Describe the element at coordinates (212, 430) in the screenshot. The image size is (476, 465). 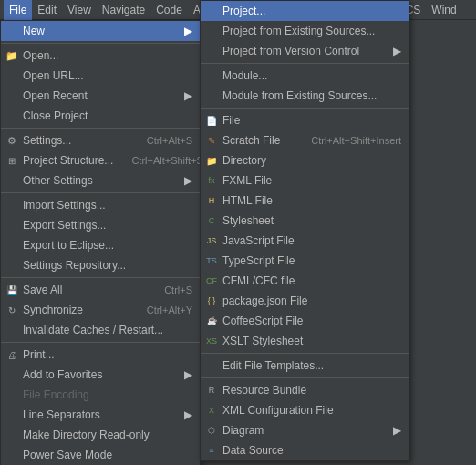
I see `diagram-icon: ⬡` at that location.